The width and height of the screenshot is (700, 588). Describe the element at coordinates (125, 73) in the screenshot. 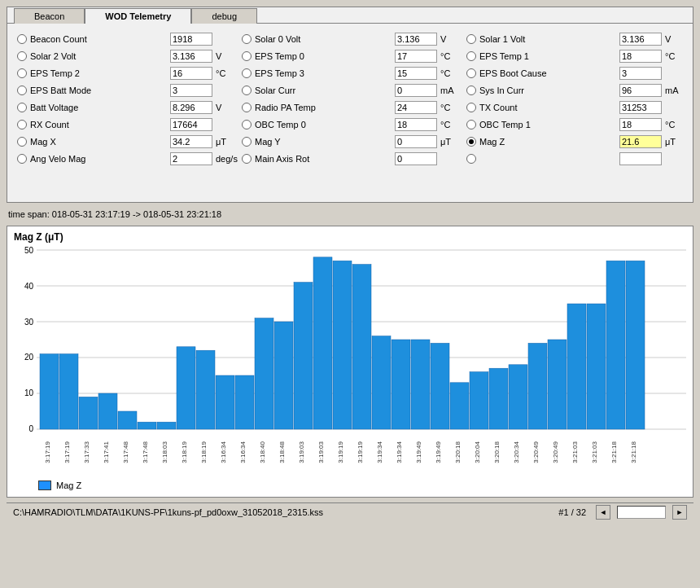

I see `telem-row: EPS Temp 2°C` at that location.